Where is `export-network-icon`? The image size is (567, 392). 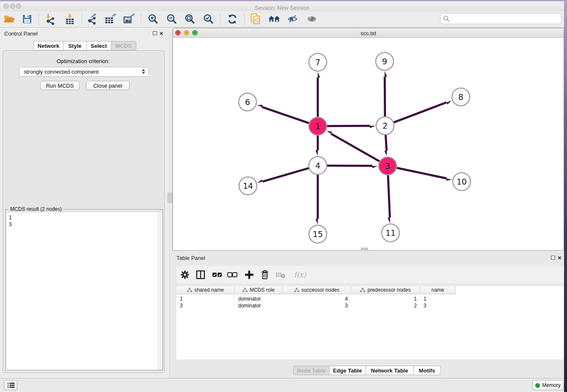 export-network-icon is located at coordinates (92, 19).